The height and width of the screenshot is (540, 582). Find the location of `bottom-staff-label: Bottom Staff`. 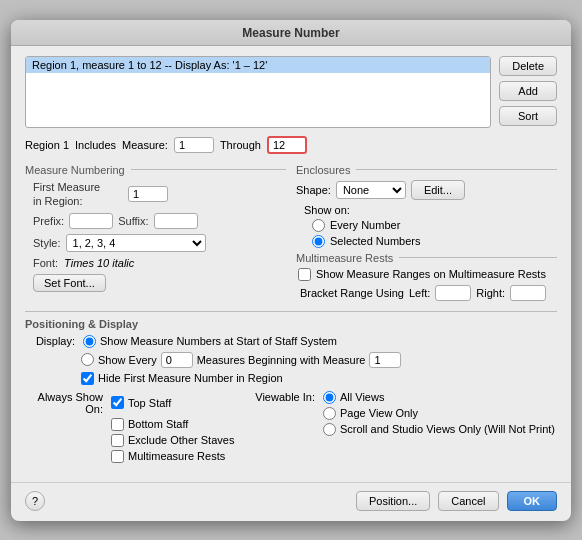

bottom-staff-label: Bottom Staff is located at coordinates (158, 424).